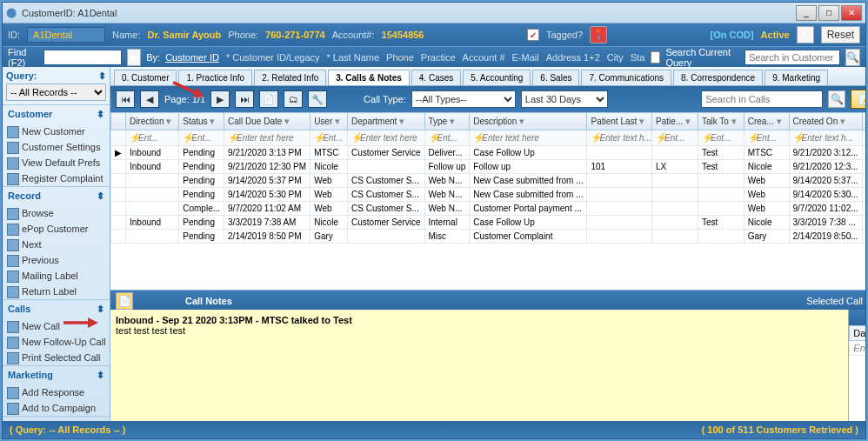 This screenshot has height=441, width=868. Describe the element at coordinates (797, 77) in the screenshot. I see `tab: 9. Marketing` at that location.